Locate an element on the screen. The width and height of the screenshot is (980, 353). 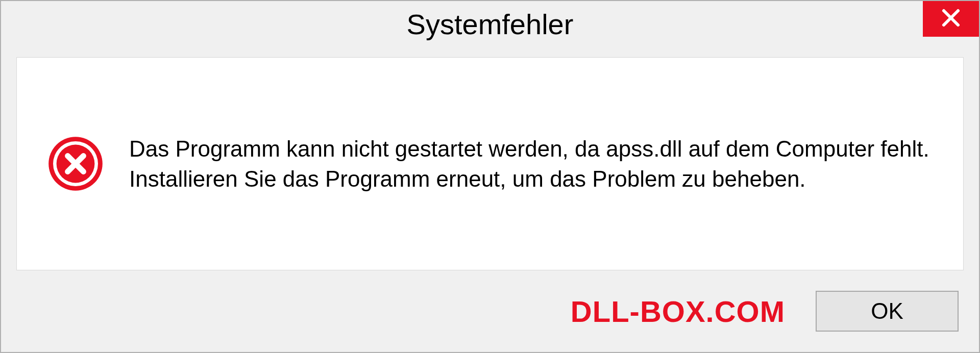
error-message: Das Programm kann nicht gestartet werden… is located at coordinates (531, 164).